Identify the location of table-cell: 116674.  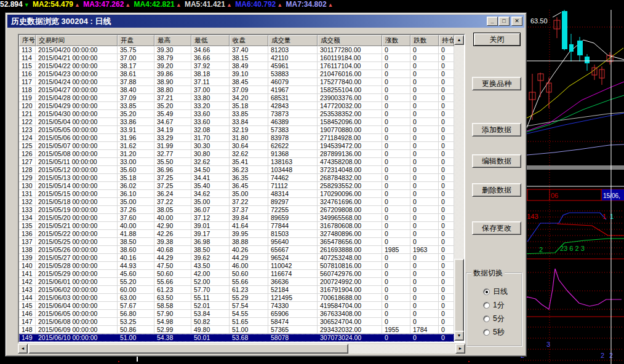
(293, 274).